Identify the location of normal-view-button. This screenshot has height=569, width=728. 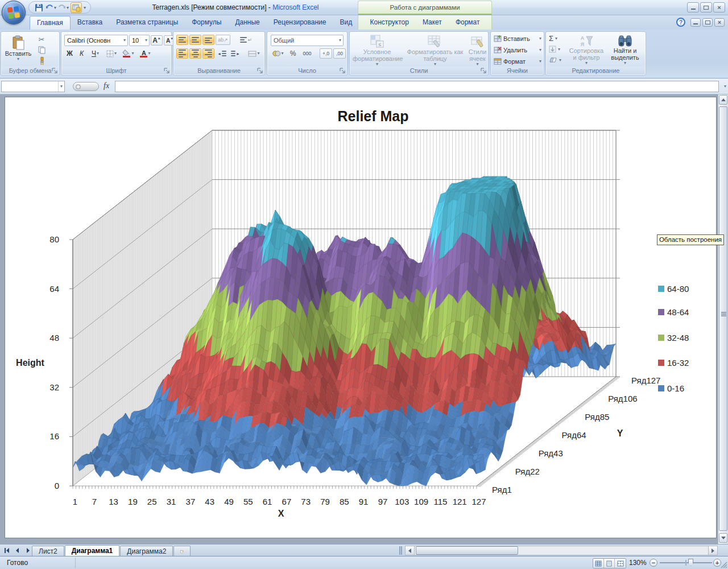
(598, 563).